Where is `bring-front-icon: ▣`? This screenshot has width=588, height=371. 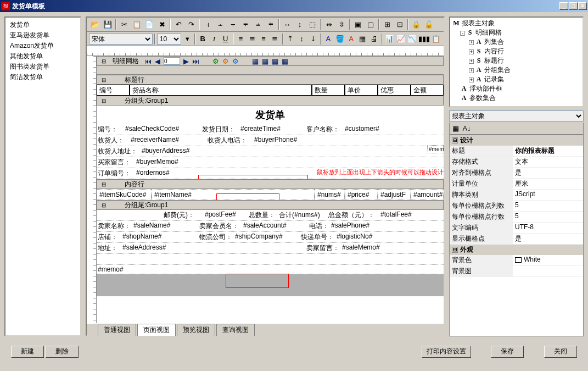
bring-front-icon: ▣ is located at coordinates (358, 25).